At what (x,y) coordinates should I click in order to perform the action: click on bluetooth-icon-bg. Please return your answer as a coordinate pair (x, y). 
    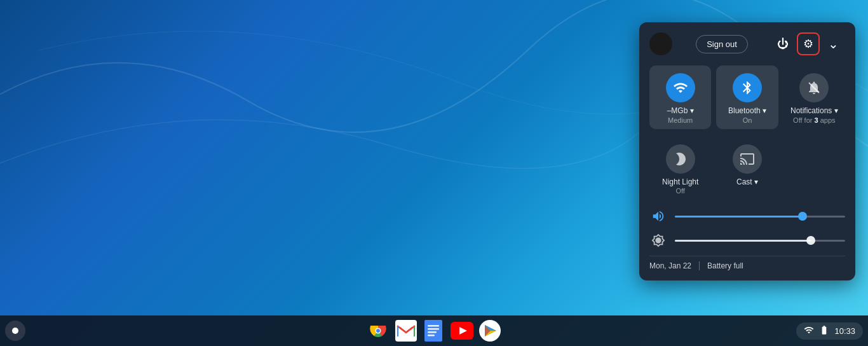
    Looking at the image, I should click on (747, 88).